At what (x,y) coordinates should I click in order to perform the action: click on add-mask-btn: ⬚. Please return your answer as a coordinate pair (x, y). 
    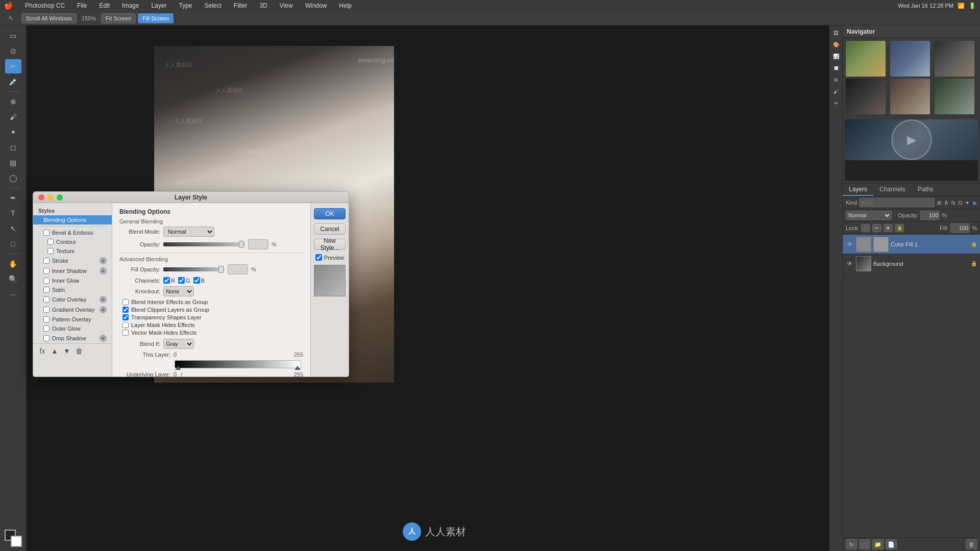
    Looking at the image, I should click on (865, 544).